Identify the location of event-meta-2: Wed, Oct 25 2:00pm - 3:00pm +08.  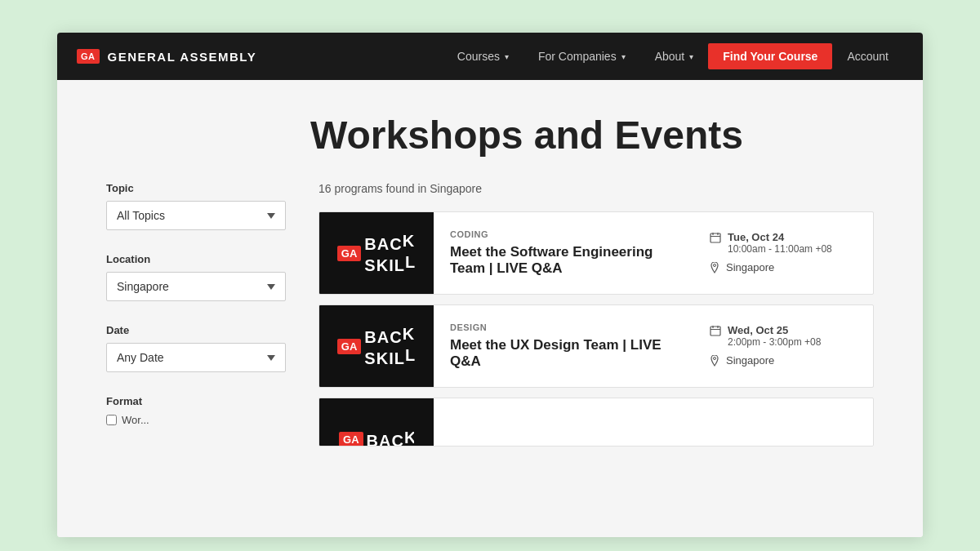
(783, 346).